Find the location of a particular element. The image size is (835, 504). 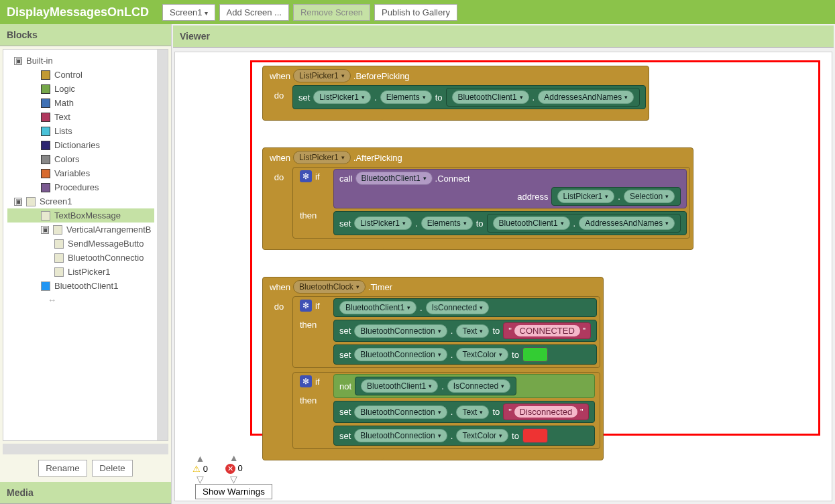

tree-hscrollbar is located at coordinates (86, 449).